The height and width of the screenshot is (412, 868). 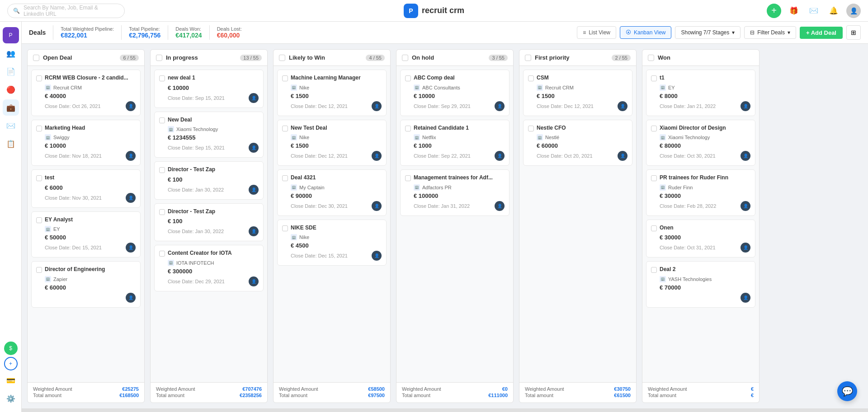 What do you see at coordinates (455, 93) in the screenshot?
I see `deal-card: ABC Comp deal 🏢 ABC Consultants € 10000 …` at bounding box center [455, 93].